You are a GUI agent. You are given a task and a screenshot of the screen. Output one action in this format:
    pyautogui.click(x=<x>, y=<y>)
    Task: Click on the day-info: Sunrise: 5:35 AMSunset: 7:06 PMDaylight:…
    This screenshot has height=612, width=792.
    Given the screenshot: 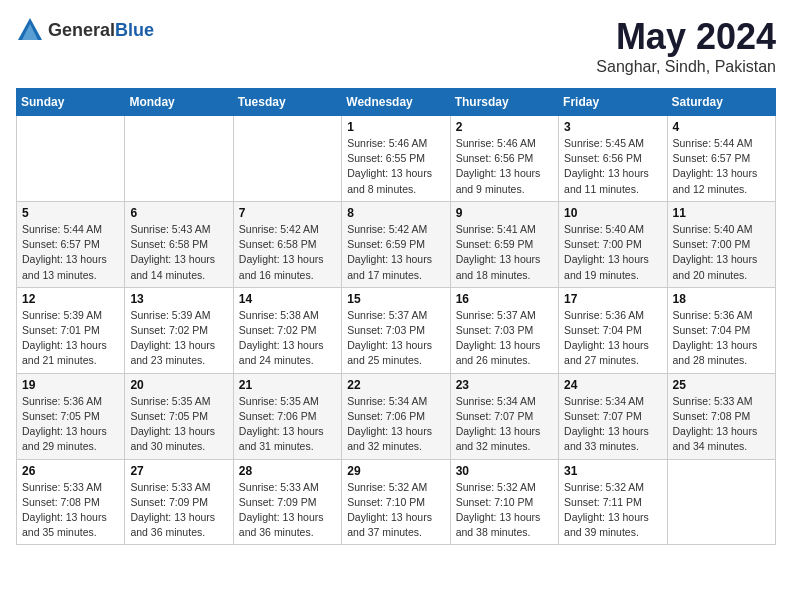 What is the action you would take?
    pyautogui.click(x=288, y=424)
    